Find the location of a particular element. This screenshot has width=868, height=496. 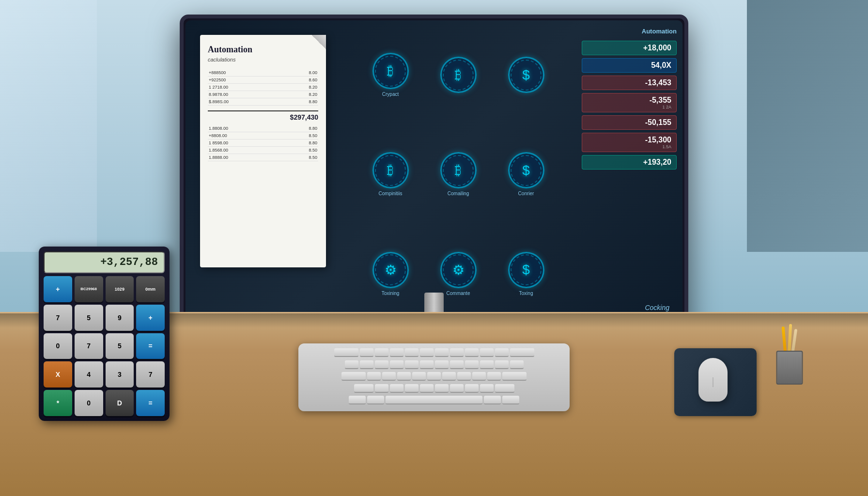

bitcoin-icon: ₿ is located at coordinates (458, 170).